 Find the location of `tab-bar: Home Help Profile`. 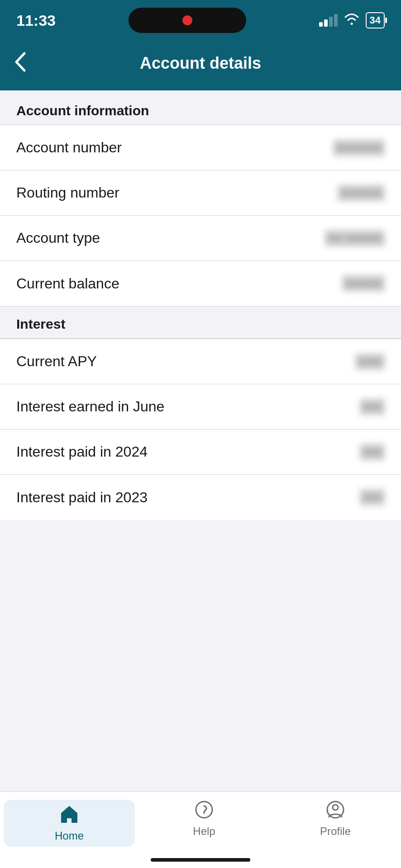

tab-bar: Home Help Profile is located at coordinates (200, 830).